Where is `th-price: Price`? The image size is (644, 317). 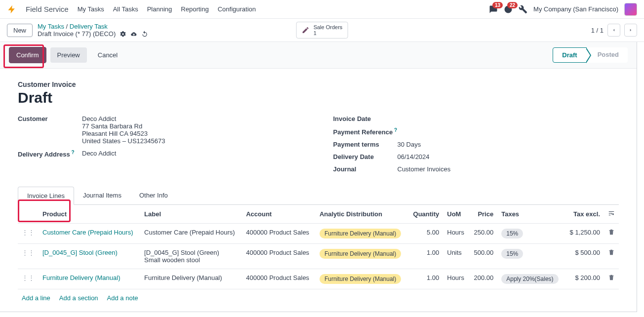
th-price: Price is located at coordinates (483, 214).